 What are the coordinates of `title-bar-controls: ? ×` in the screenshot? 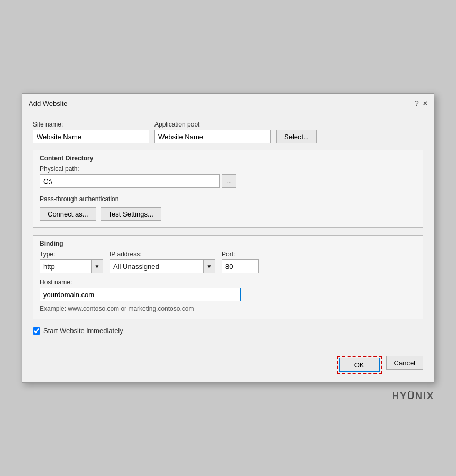 It's located at (421, 103).